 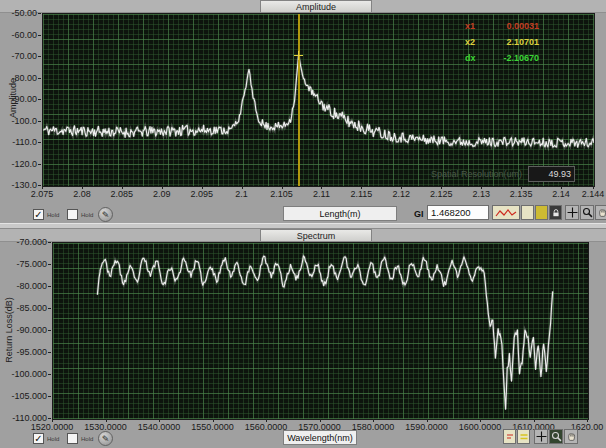 What do you see at coordinates (42, 194) in the screenshot?
I see `x-tick-label: 2.075` at bounding box center [42, 194].